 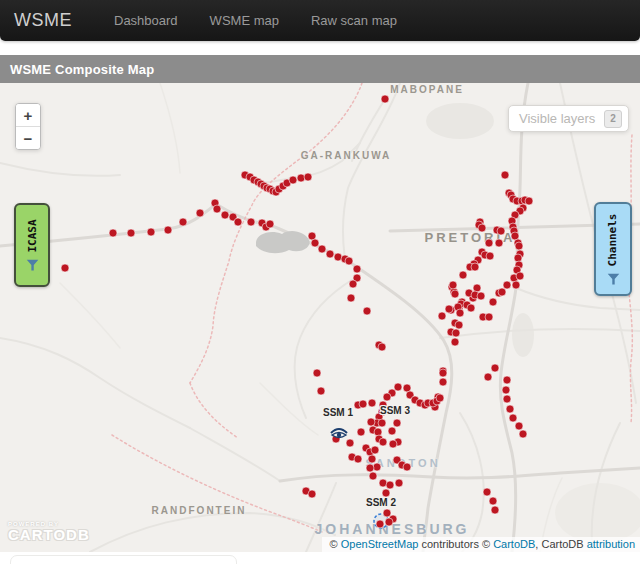 I want to click on attribution-link: attribution, so click(x=611, y=544).